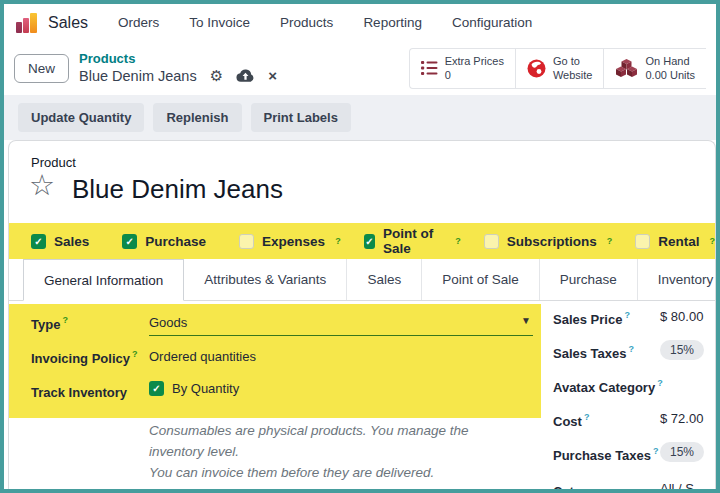  What do you see at coordinates (682, 452) in the screenshot?
I see `purchase-taxes-badge: 15%` at bounding box center [682, 452].